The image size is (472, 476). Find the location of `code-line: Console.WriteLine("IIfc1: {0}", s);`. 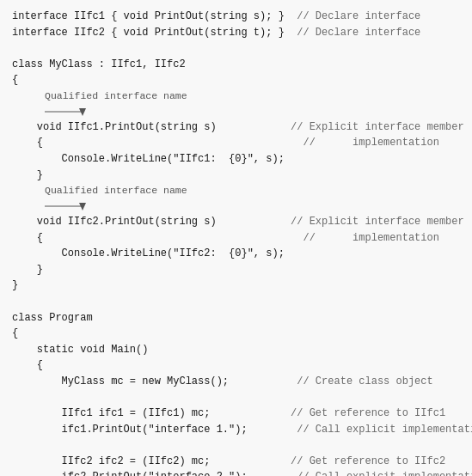

code-line: Console.WriteLine("IIfc1: {0}", s); is located at coordinates (236, 160).